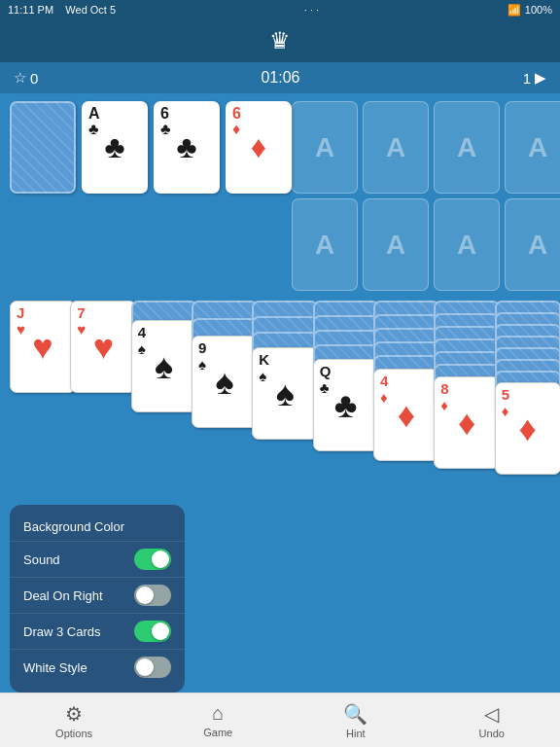 This screenshot has width=560, height=747. Describe the element at coordinates (426, 196) in the screenshot. I see `foundation-area: A A A A A A A A` at that location.